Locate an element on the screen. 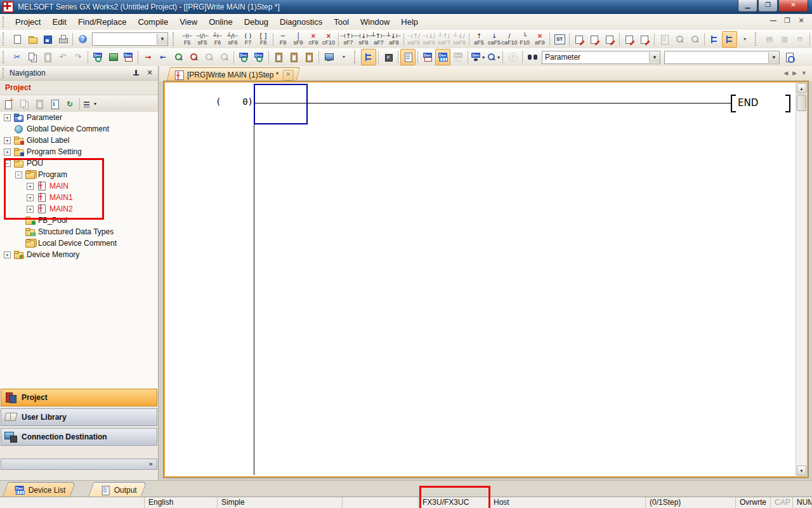 The image size is (812, 508). tree-item-program-setting: +Program Setting is located at coordinates (79, 152).